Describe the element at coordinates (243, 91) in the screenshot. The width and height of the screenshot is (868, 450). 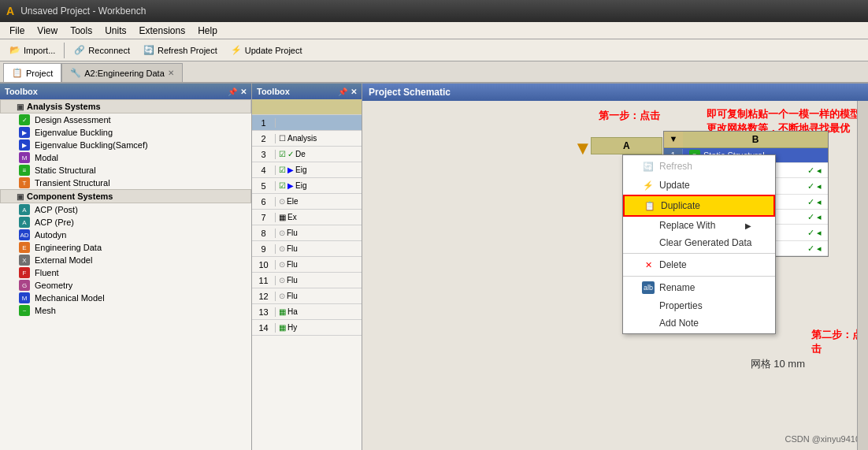
I see `toolbox-close-btn: ✕` at that location.